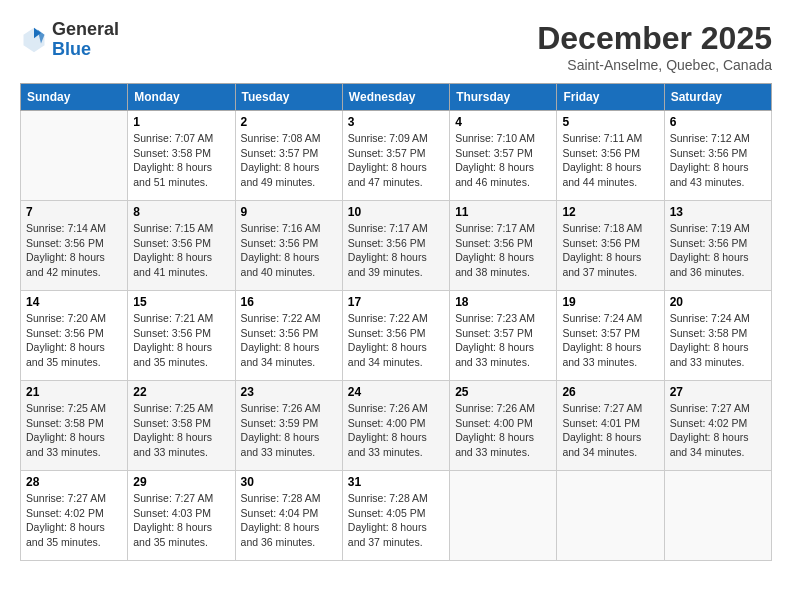  I want to click on calendar-cell: 14Sunrise: 7:20 AMSunset: 3:56 PMDayligh…, so click(74, 336).